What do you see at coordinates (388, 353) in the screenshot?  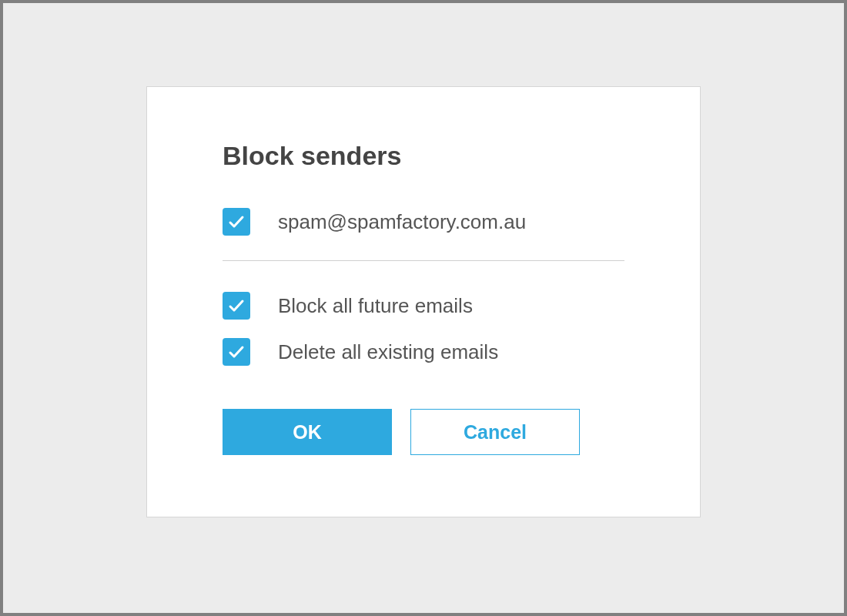 I see `delete-existing-label: Delete all existing emails` at bounding box center [388, 353].